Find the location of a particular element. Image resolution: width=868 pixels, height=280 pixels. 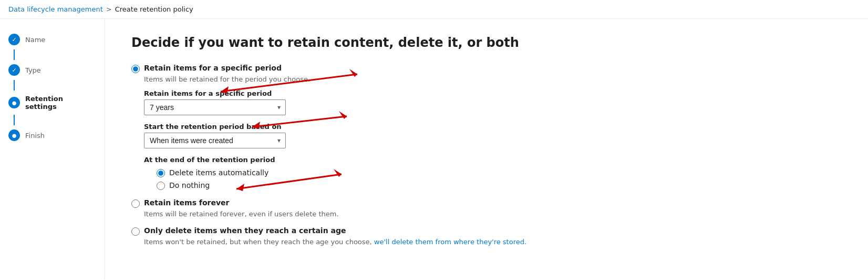

end-period-sub-options: Delete items automatically Do nothing is located at coordinates (499, 179).